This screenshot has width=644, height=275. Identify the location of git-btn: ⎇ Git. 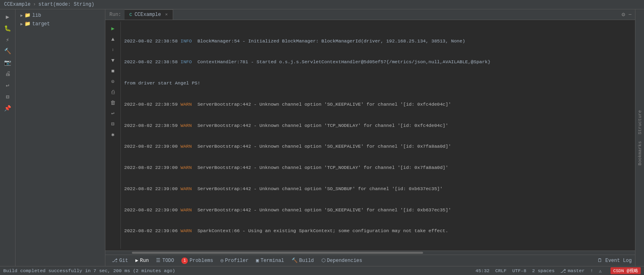
(120, 260).